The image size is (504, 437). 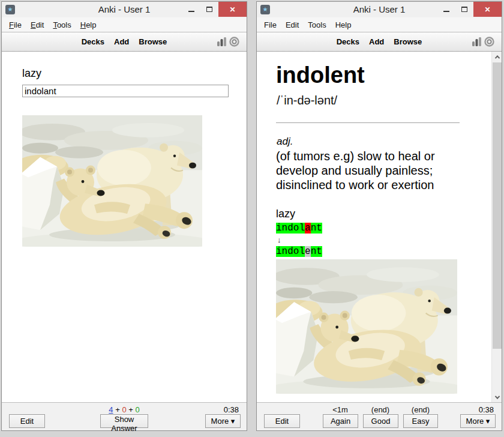 I want to click on easy-interval-label: (end), so click(x=421, y=409).